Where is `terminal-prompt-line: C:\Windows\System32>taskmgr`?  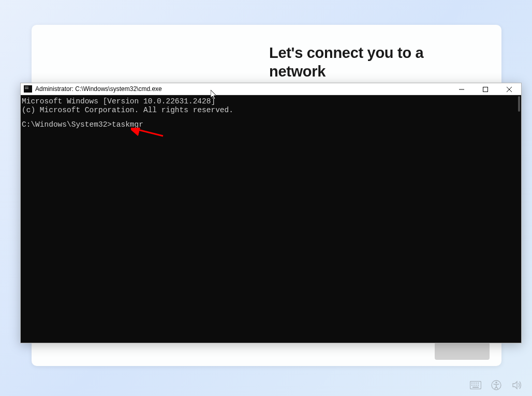
terminal-prompt-line: C:\Windows\System32>taskmgr is located at coordinates (271, 125).